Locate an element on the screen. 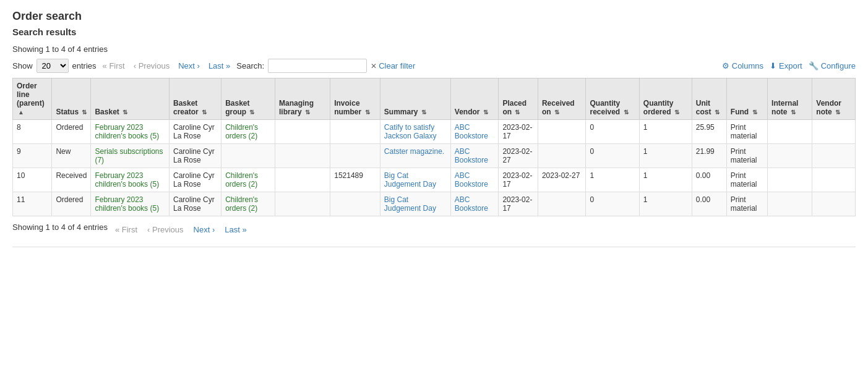 The width and height of the screenshot is (868, 382). table-cell: Catster magazine. is located at coordinates (415, 156).